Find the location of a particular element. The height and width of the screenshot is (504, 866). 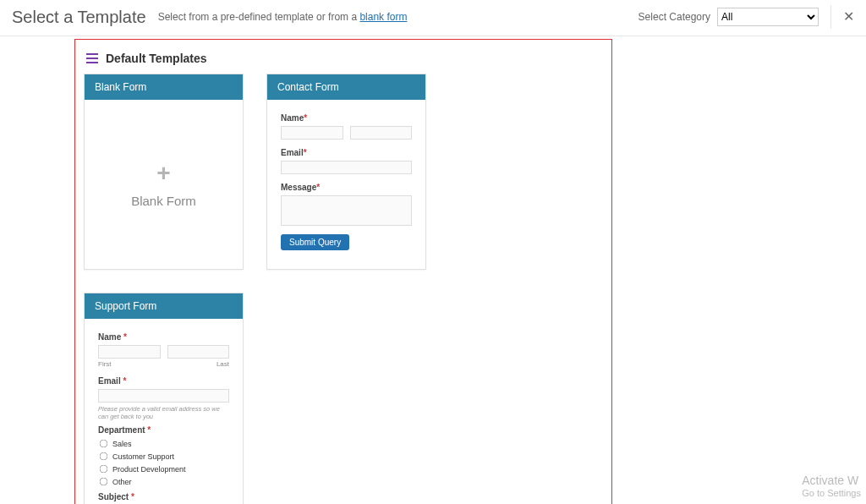

dept-customer-support is located at coordinates (104, 457).